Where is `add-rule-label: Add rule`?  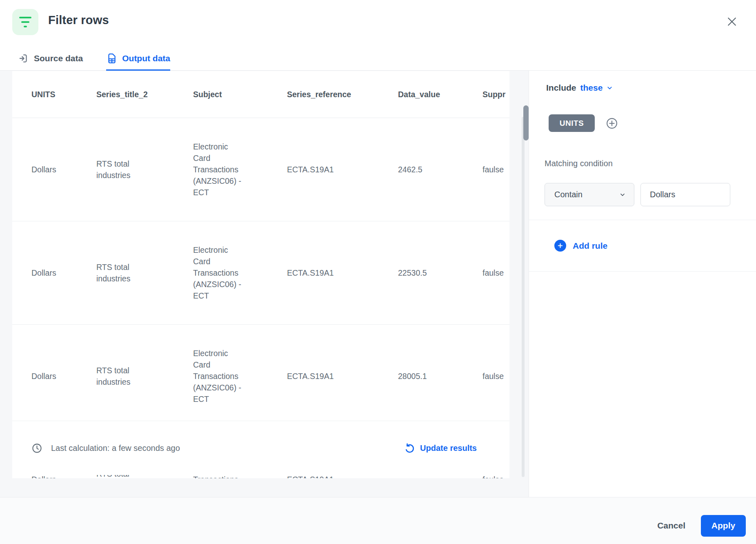
add-rule-label: Add rule is located at coordinates (590, 246).